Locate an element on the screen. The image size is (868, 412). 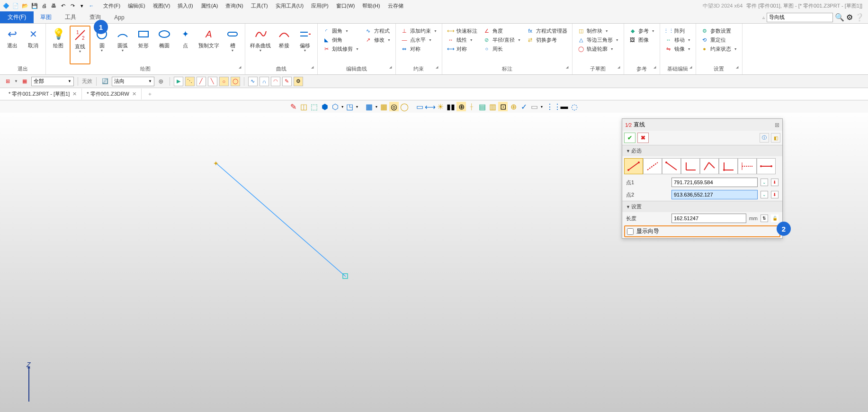
filter2-icon: ▦ is located at coordinates (25, 81).